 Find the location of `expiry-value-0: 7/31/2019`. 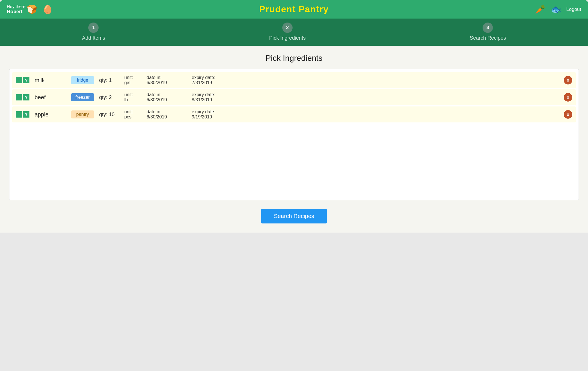

expiry-value-0: 7/31/2019 is located at coordinates (216, 83).